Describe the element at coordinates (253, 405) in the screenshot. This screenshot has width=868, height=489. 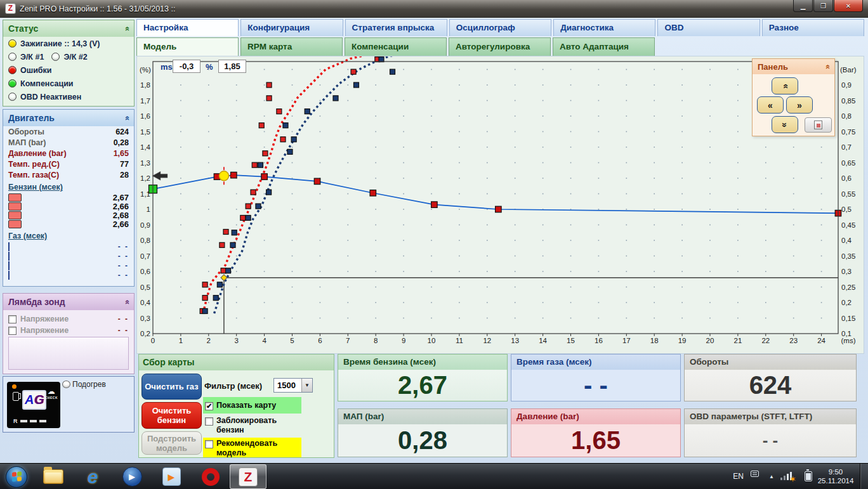
I see `show-map-checkbox-row: ✔ Показать карту` at that location.